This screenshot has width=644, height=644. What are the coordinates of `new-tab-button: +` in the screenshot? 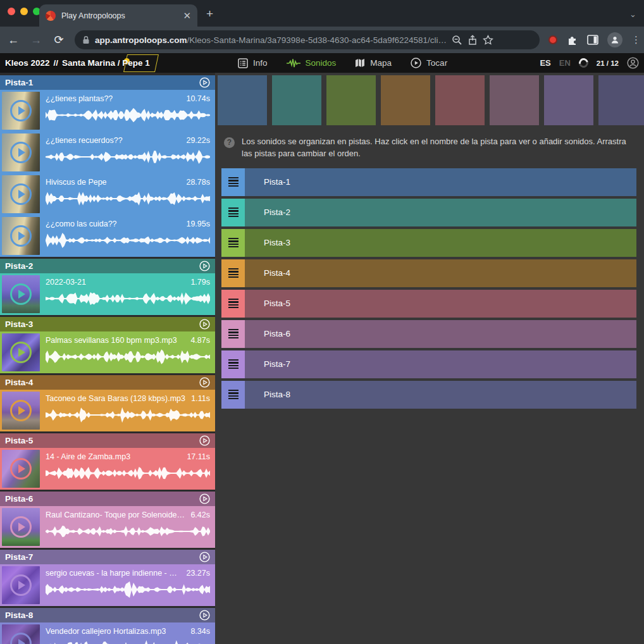 It's located at (210, 14).